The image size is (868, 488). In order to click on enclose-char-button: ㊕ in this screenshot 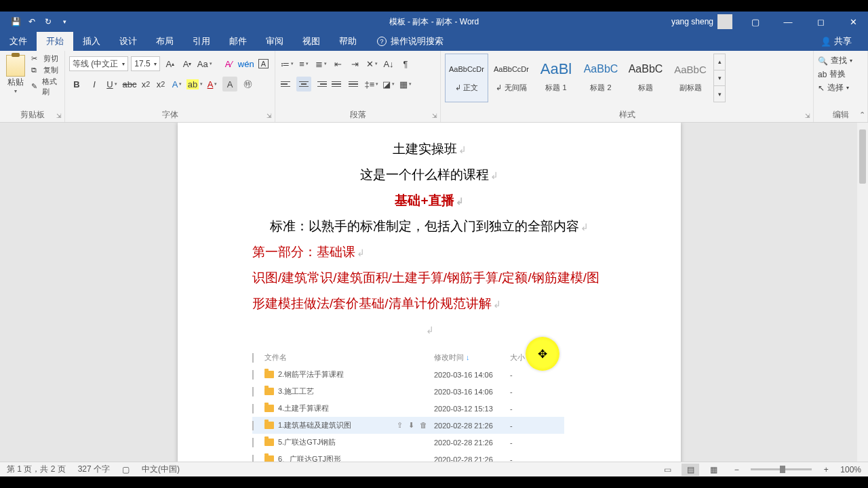, I will do `click(248, 84)`.